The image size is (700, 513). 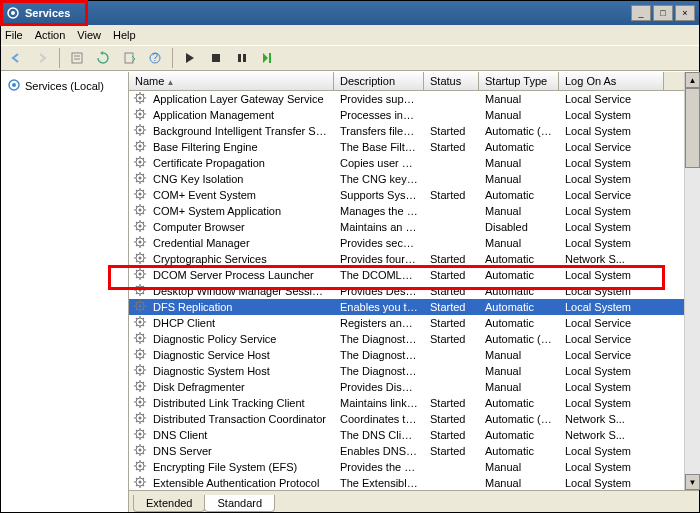 I want to click on service-row: Disk DefragmenterProvides Disk Def...Man…, so click(x=414, y=387).